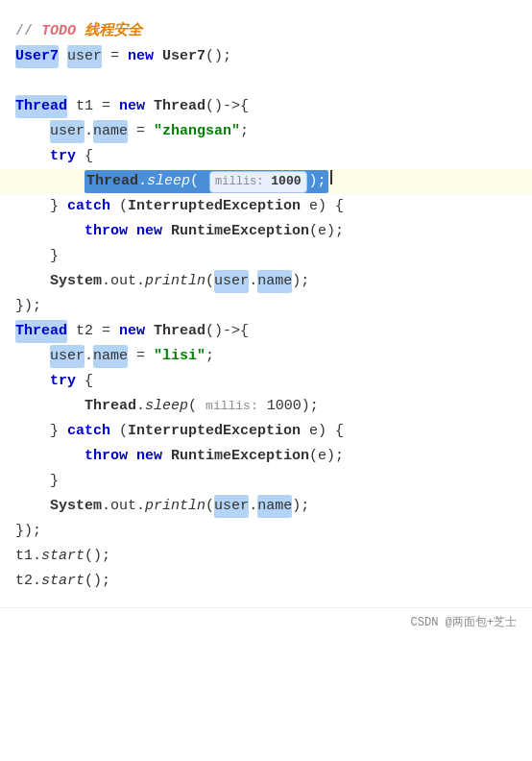 The height and width of the screenshot is (761, 532). Describe the element at coordinates (266, 456) in the screenshot. I see `line-throw-2: throw new RuntimeException(e);` at that location.